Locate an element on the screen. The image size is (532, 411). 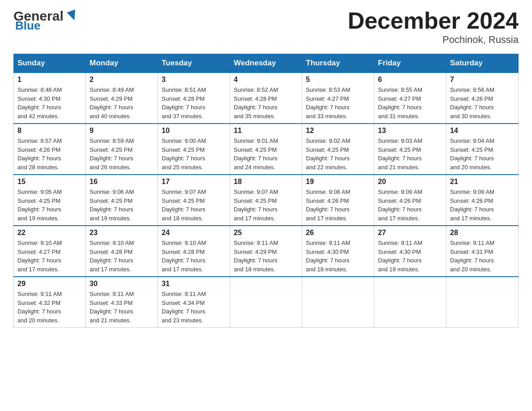
day-number: 25 is located at coordinates (266, 233).